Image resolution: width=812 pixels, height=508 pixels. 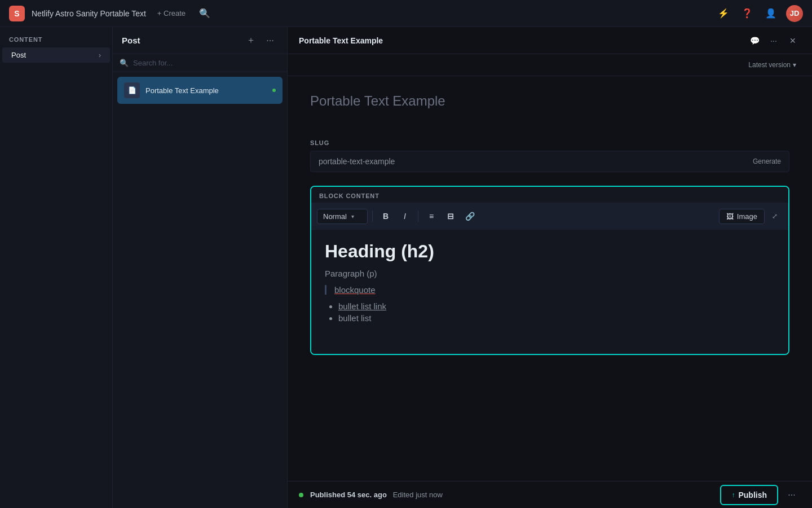 I want to click on version-button: Latest version ▾, so click(x=773, y=65).